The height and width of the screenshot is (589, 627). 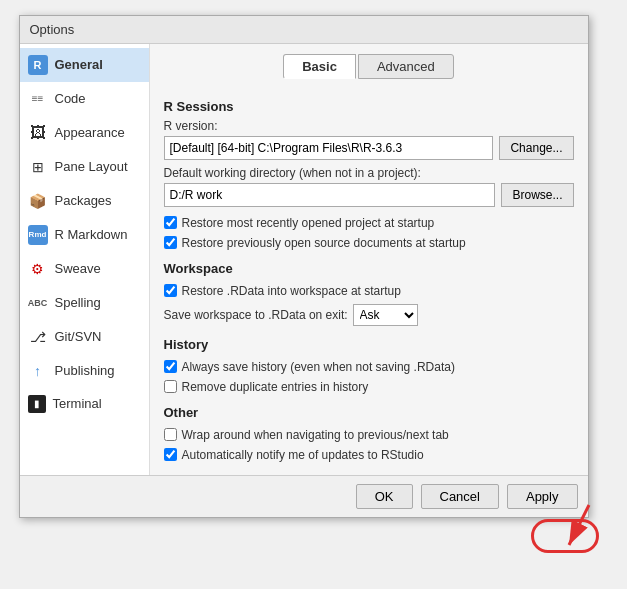 I want to click on restore-project-row: Restore most recently opened project at …, so click(x=369, y=223).